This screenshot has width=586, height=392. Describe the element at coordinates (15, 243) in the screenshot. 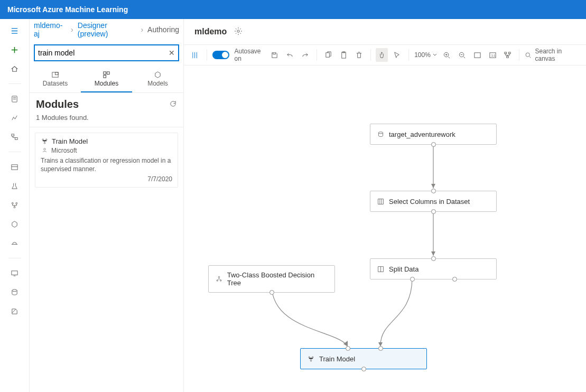

I see `endpoints-icon` at that location.